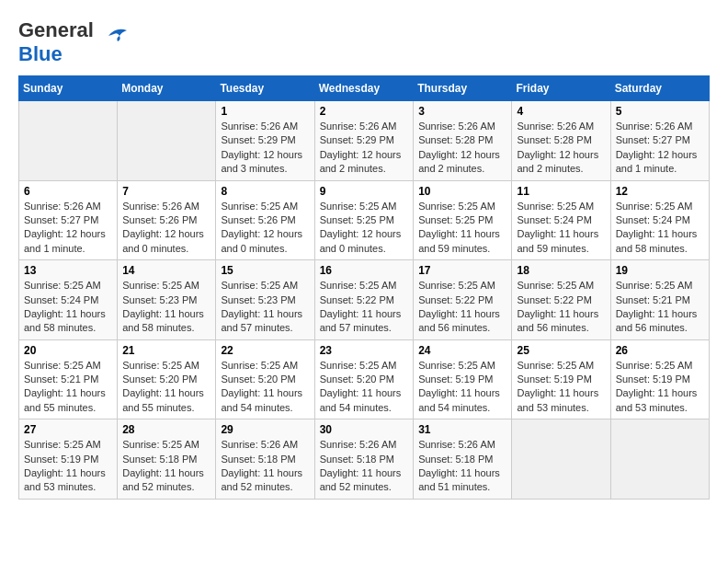 The width and height of the screenshot is (728, 563). Describe the element at coordinates (561, 221) in the screenshot. I see `calendar-cell: 11Sunrise: 5:25 AM Sunset: 5:24 PM Dayli…` at that location.